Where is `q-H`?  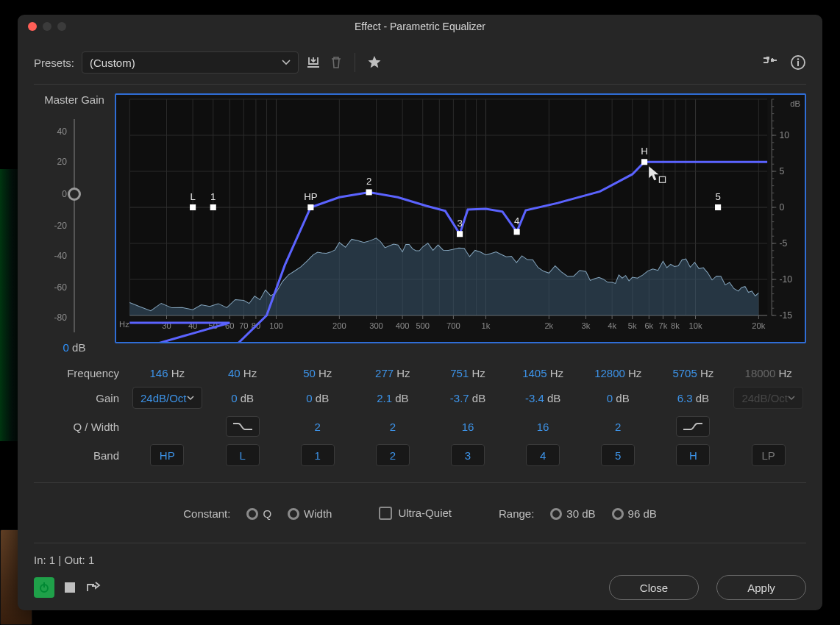
q-H is located at coordinates (693, 426).